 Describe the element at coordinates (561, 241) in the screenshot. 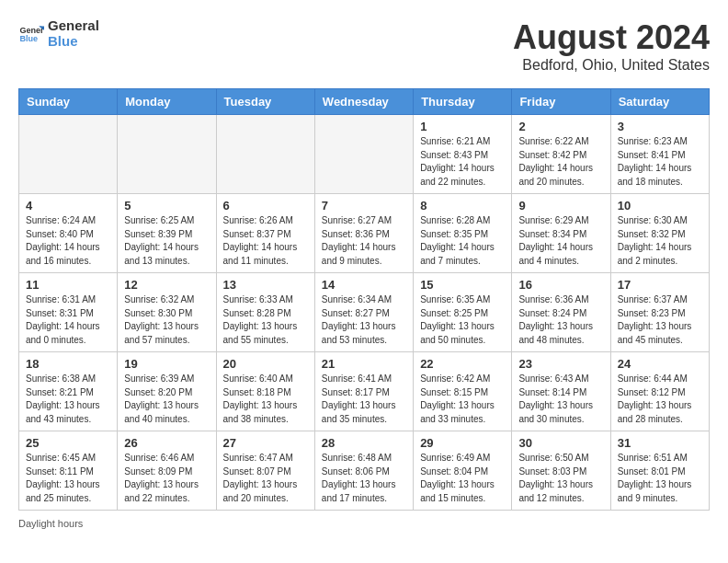

I see `day-info: Sunrise: 6:29 AM Sunset: 8:34 PM Dayligh…` at that location.